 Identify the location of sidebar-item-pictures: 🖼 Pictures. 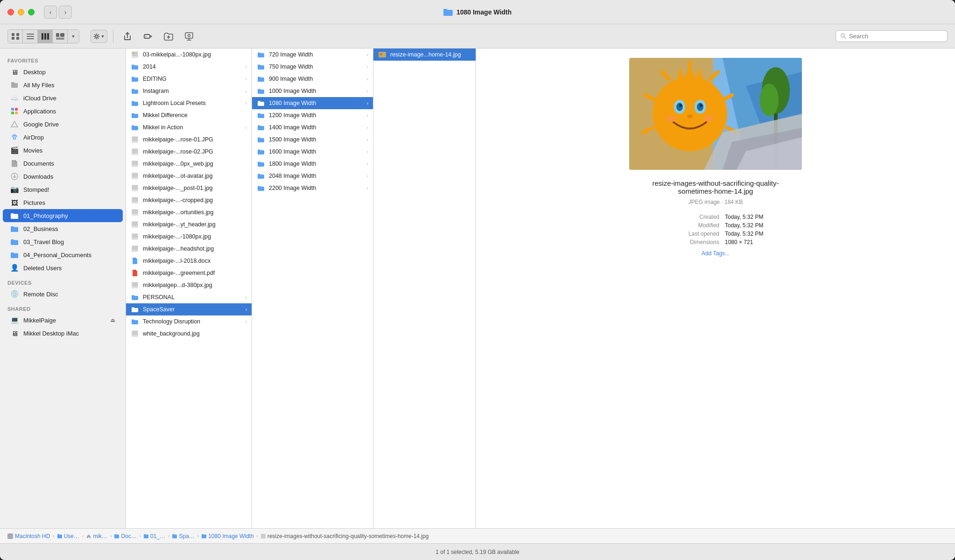
(63, 203).